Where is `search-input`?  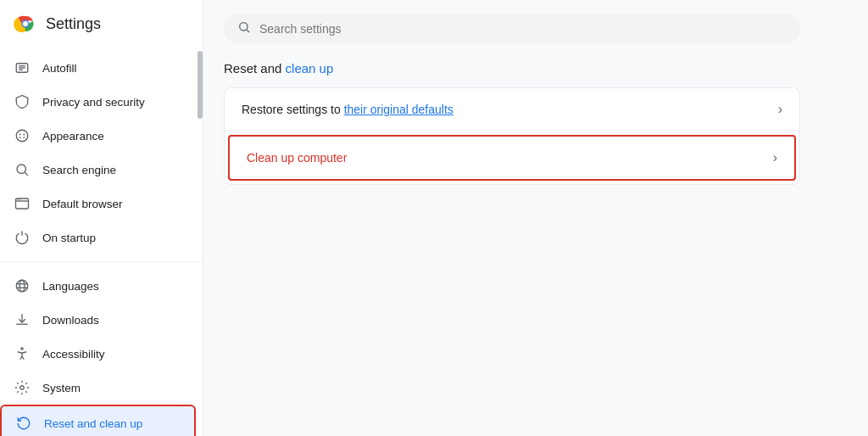 search-input is located at coordinates (523, 29).